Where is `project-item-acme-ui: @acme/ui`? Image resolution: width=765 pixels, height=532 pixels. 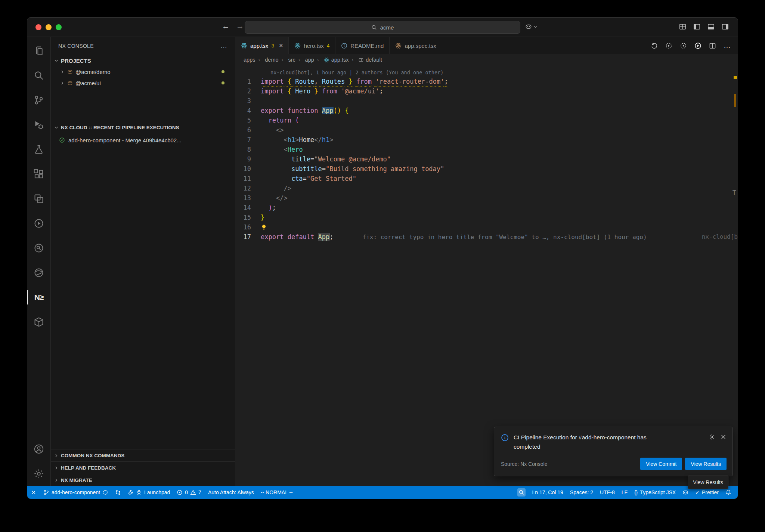 project-item-acme-ui: @acme/ui is located at coordinates (143, 83).